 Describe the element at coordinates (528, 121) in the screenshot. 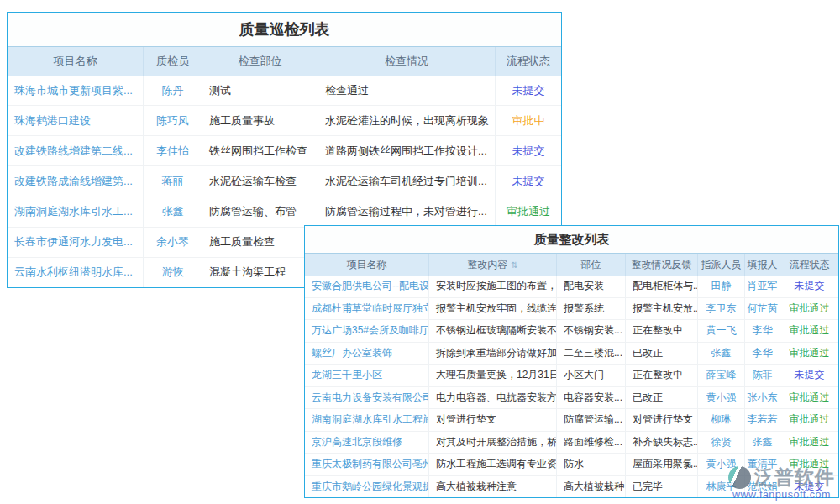

I see `flow-status-cell: 审批中` at that location.